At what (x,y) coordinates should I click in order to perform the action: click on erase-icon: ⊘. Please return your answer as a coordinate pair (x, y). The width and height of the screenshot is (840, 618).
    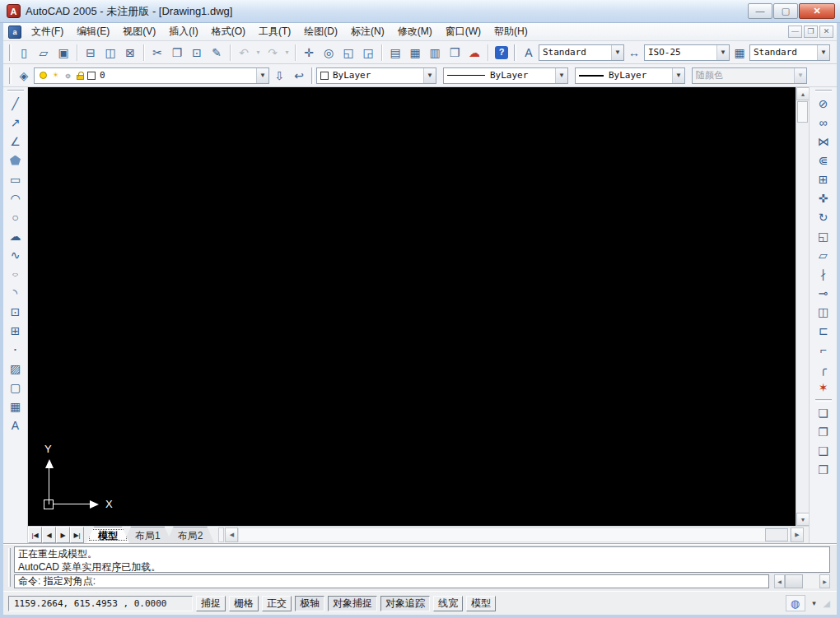
    Looking at the image, I should click on (824, 104).